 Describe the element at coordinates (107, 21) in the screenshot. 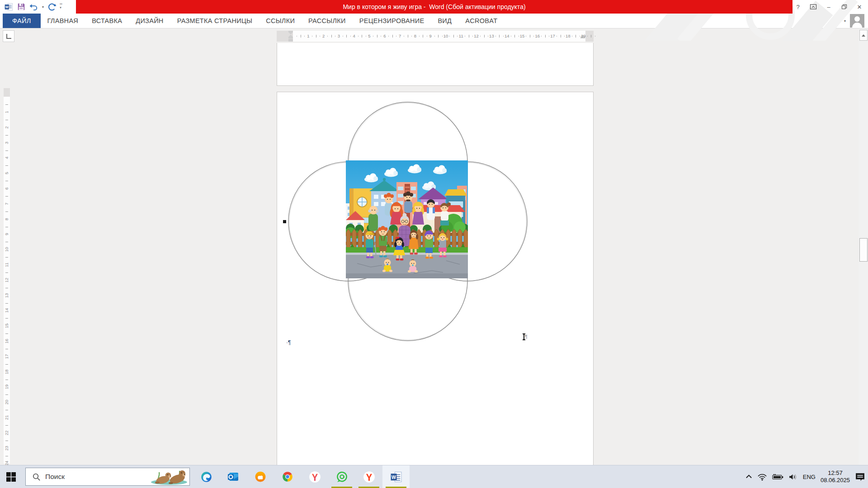

I see `tab-вставка: ВСТАВКА` at that location.